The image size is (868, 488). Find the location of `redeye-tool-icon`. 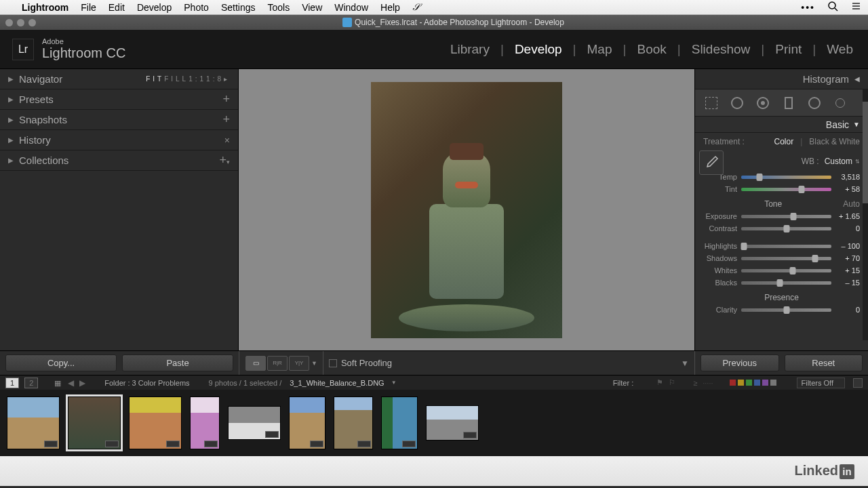

redeye-tool-icon is located at coordinates (763, 103).